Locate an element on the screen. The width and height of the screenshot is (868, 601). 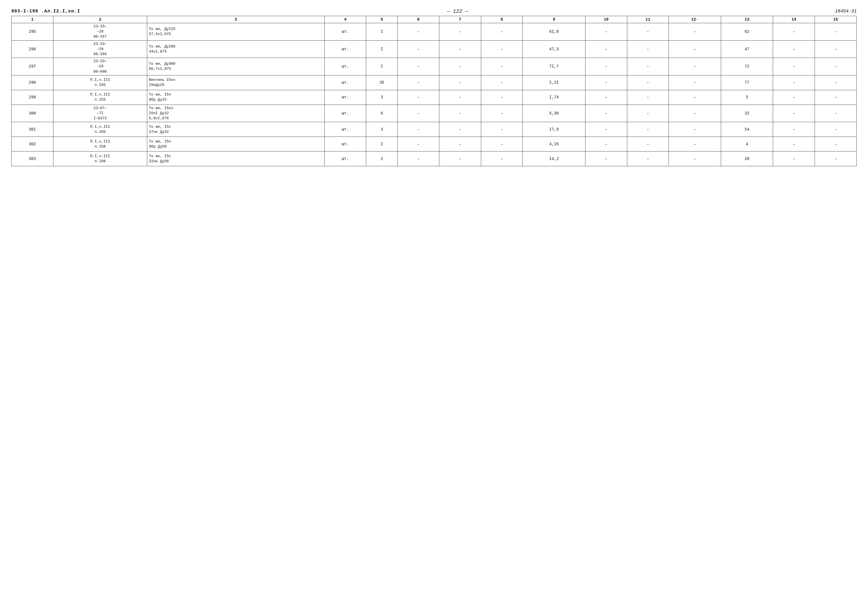
col-header-5: 5 is located at coordinates (382, 20).